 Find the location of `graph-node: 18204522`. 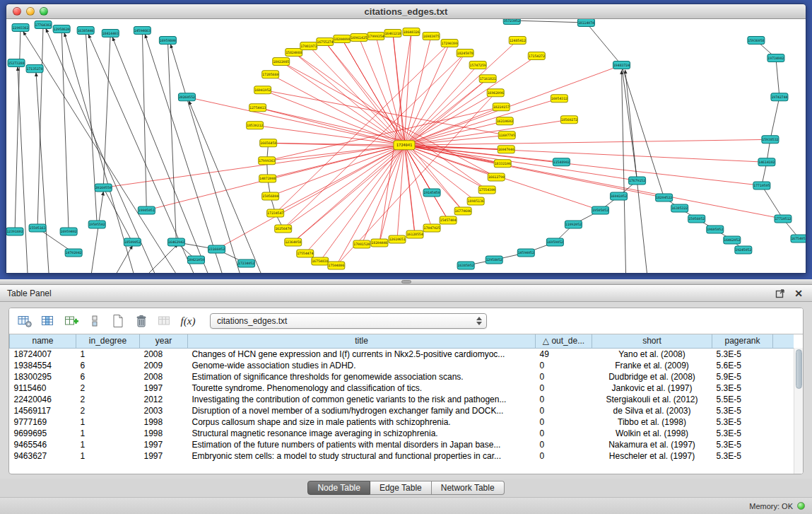

graph-node: 18204522 is located at coordinates (664, 198).